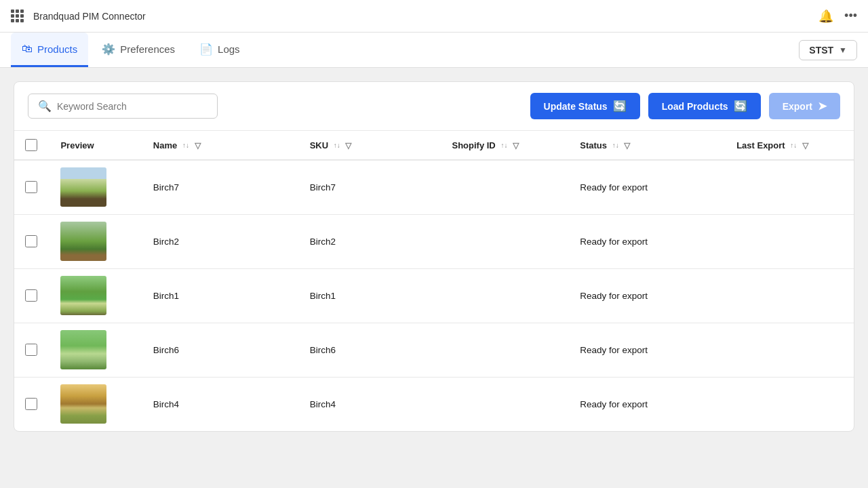  I want to click on chevron-down-icon: ▼, so click(843, 50).